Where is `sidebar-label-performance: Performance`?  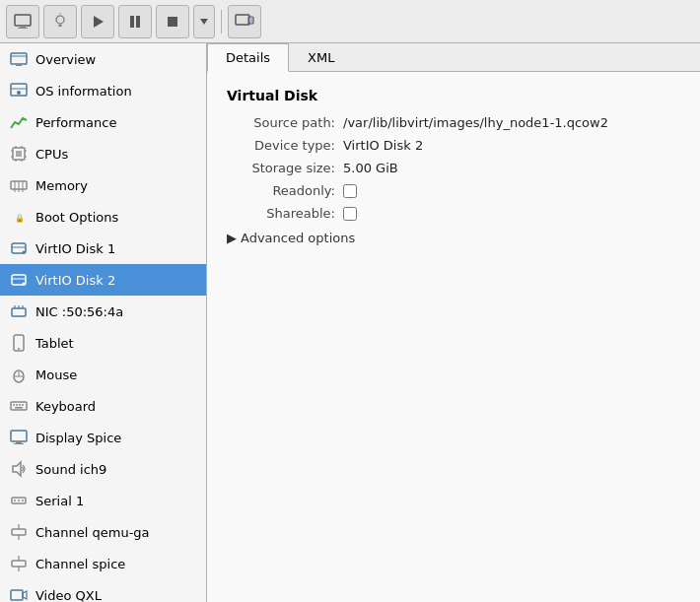 sidebar-label-performance: Performance is located at coordinates (76, 122).